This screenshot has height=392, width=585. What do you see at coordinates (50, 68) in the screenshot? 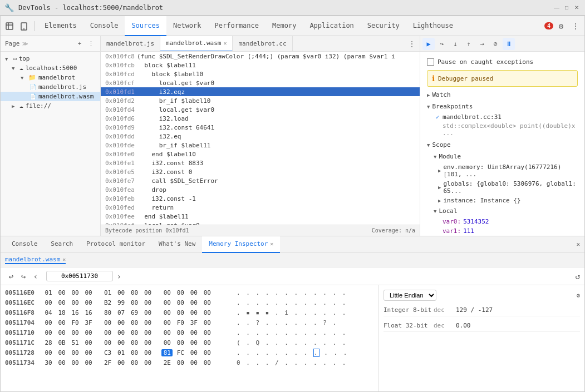
I see `tree-item-localhost: ▼ ☁ localhost:5000` at bounding box center [50, 68].